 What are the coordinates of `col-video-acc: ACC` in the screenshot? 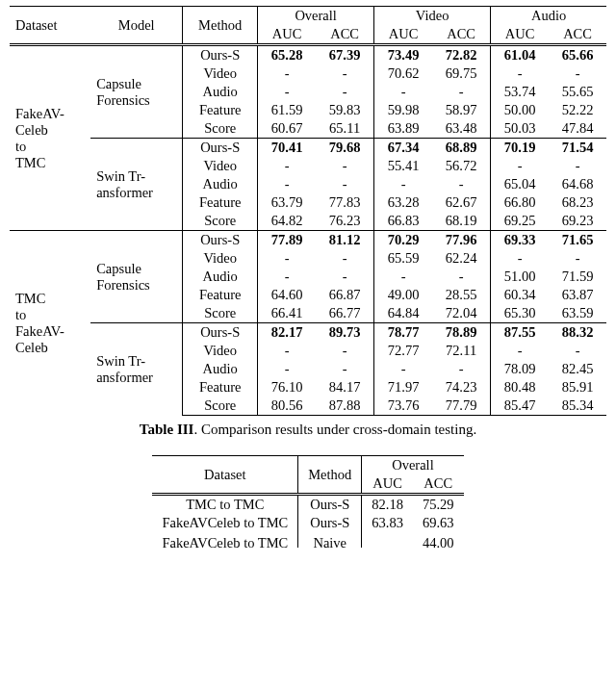 It's located at (462, 35).